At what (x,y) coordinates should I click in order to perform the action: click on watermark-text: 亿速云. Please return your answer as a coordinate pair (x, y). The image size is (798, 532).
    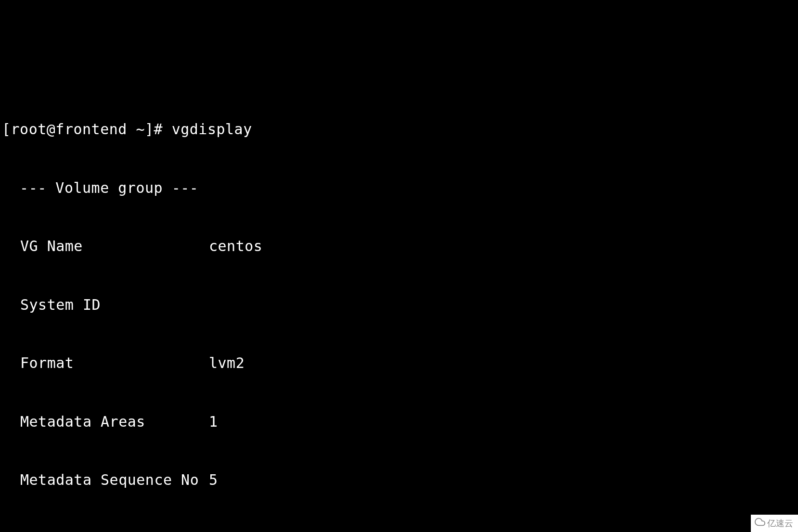
    Looking at the image, I should click on (780, 523).